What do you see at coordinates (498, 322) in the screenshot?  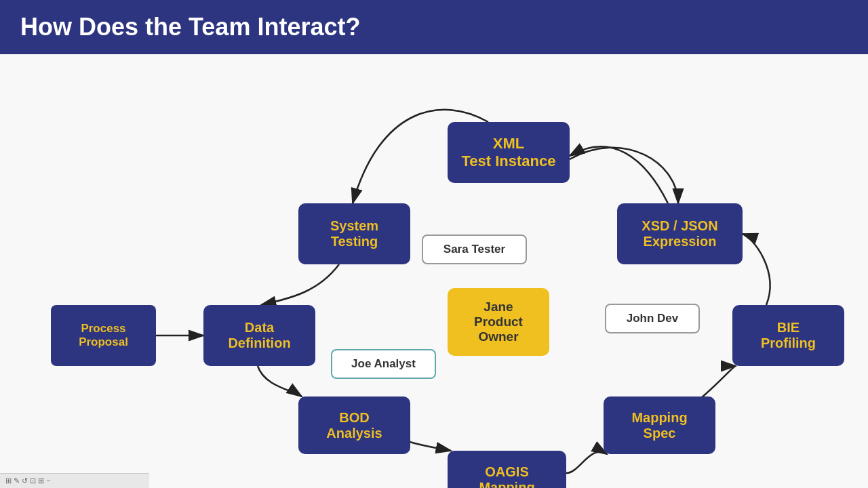 I see `jane-product-owner-box: JaneProductOwner` at bounding box center [498, 322].